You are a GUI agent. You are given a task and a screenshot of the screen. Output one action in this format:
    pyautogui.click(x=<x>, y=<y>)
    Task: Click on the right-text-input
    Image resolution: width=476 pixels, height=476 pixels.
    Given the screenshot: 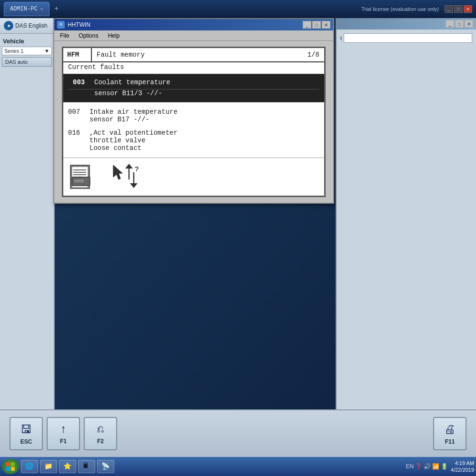 What is the action you would take?
    pyautogui.click(x=408, y=38)
    